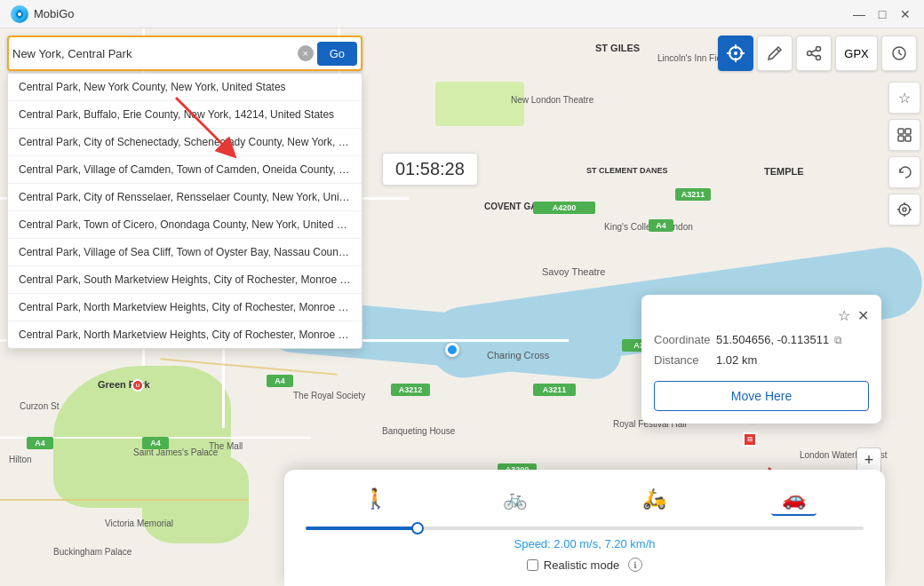 Image resolution: width=924 pixels, height=586 pixels. I want to click on coordinate-row: Coordinate 51.504656, -0.113511 ⧉, so click(761, 339).